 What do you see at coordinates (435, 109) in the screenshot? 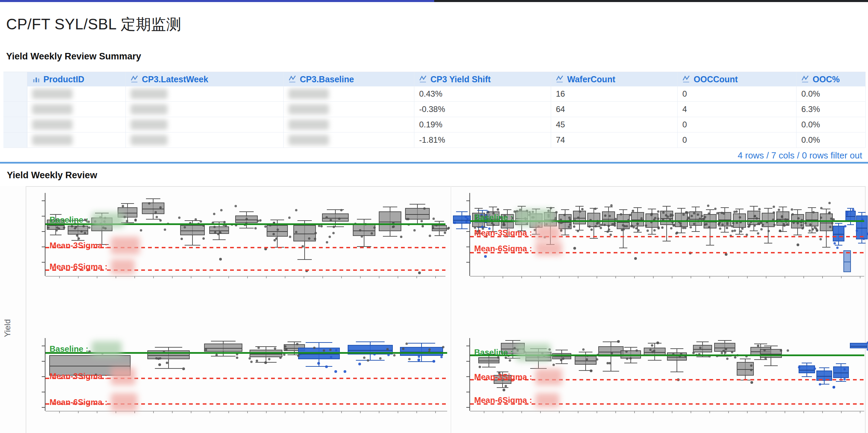
I see `table-row: -0.38%6446.3%` at bounding box center [435, 109].